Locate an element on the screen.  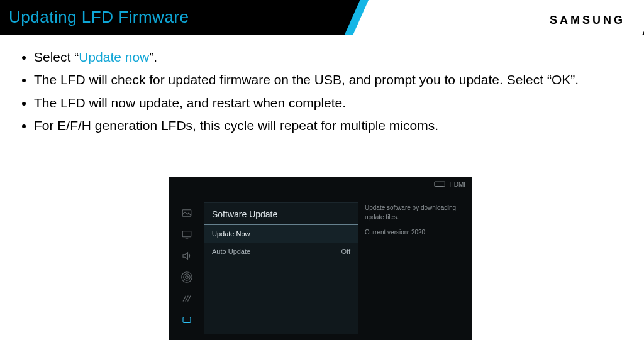
menu-auto-update-label: Auto Update is located at coordinates (231, 251).